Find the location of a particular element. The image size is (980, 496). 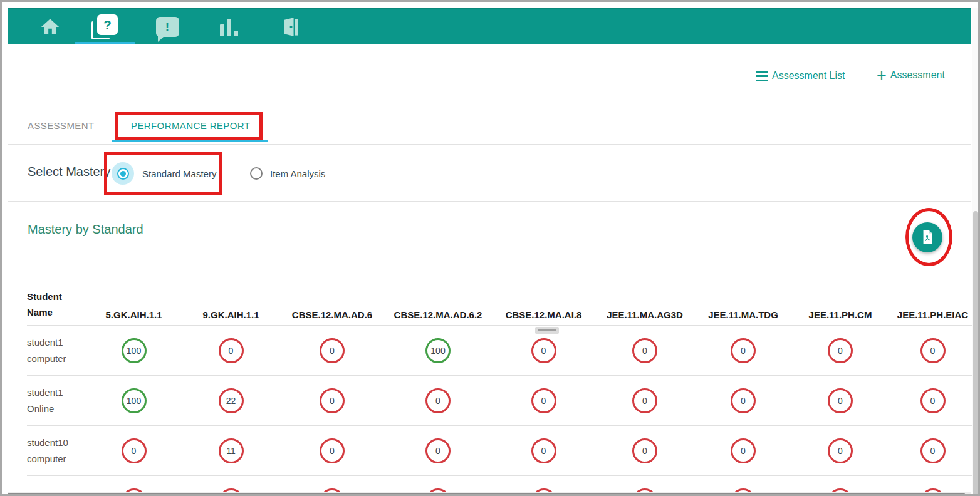

nav-home is located at coordinates (50, 27).